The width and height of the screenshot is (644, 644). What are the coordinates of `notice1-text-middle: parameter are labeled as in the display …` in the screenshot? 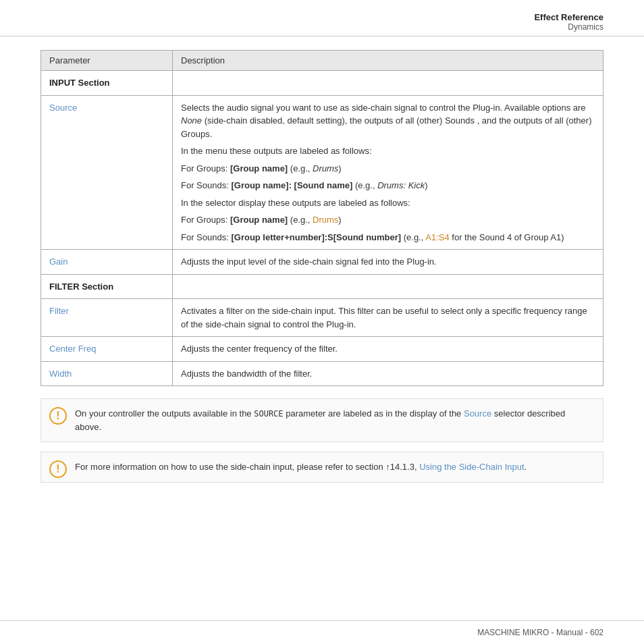 It's located at (374, 413).